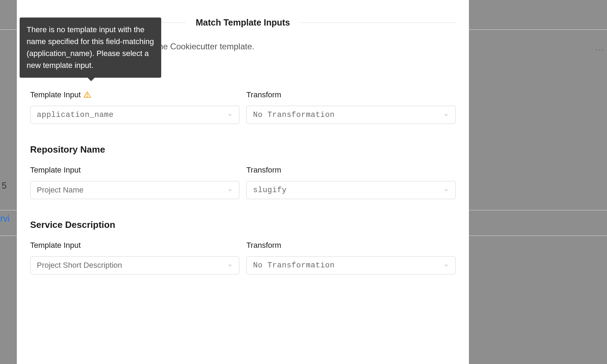 This screenshot has height=364, width=607. What do you see at coordinates (243, 22) in the screenshot?
I see `section-title: Match Template Inputs` at bounding box center [243, 22].